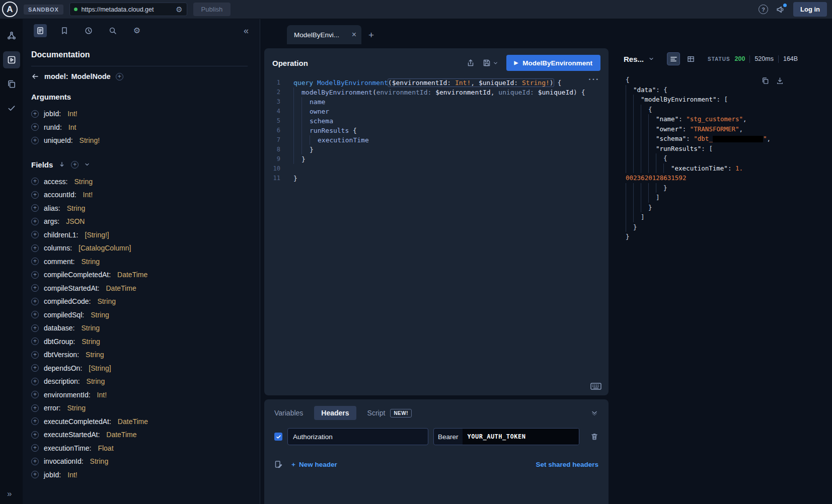 The width and height of the screenshot is (832, 504). Describe the element at coordinates (139, 128) in the screenshot. I see `doc-field-row: +runId:Int` at that location.